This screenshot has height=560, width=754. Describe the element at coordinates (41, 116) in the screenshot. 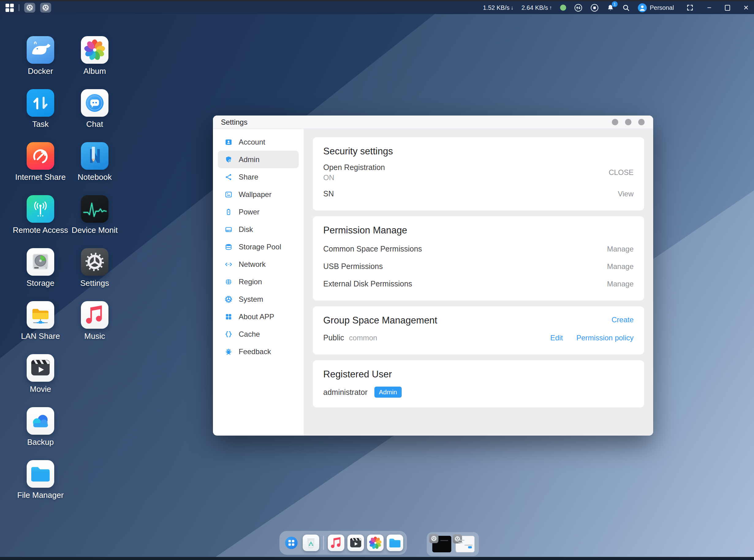

I see `desktop-icon-task: Task` at that location.